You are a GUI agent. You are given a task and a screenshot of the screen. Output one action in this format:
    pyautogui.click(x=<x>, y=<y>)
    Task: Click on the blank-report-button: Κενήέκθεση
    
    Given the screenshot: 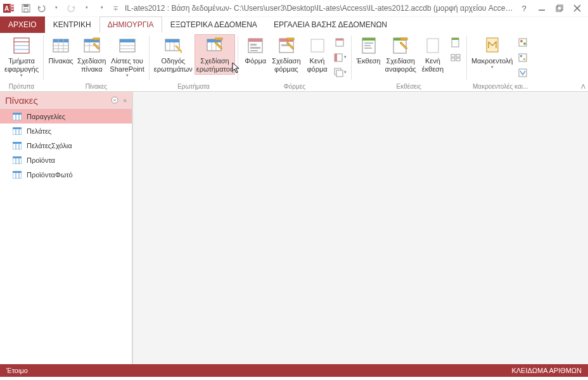 What is the action you would take?
    pyautogui.click(x=433, y=54)
    